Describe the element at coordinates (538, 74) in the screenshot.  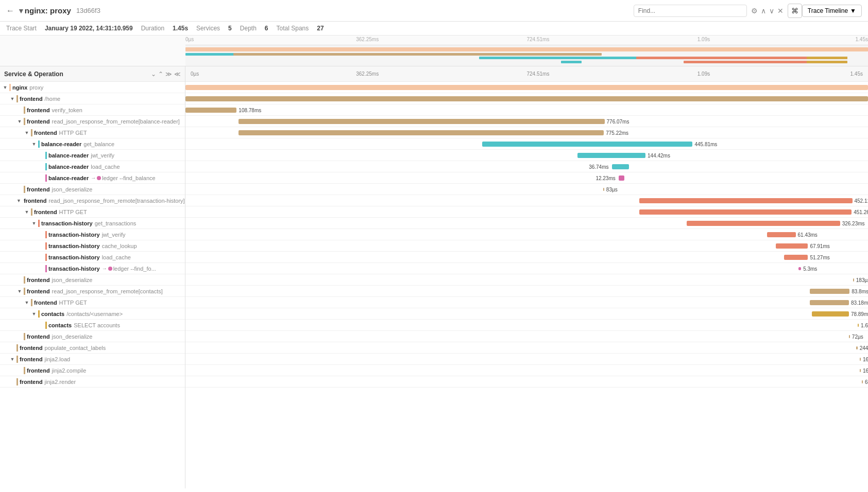
I see `tick-2: 724.51ms` at that location.